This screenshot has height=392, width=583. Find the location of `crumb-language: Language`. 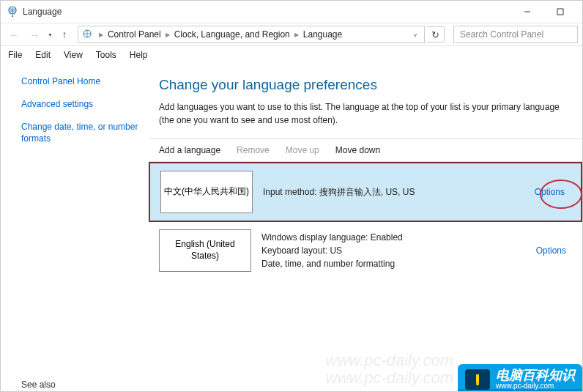

crumb-language: Language is located at coordinates (322, 34).